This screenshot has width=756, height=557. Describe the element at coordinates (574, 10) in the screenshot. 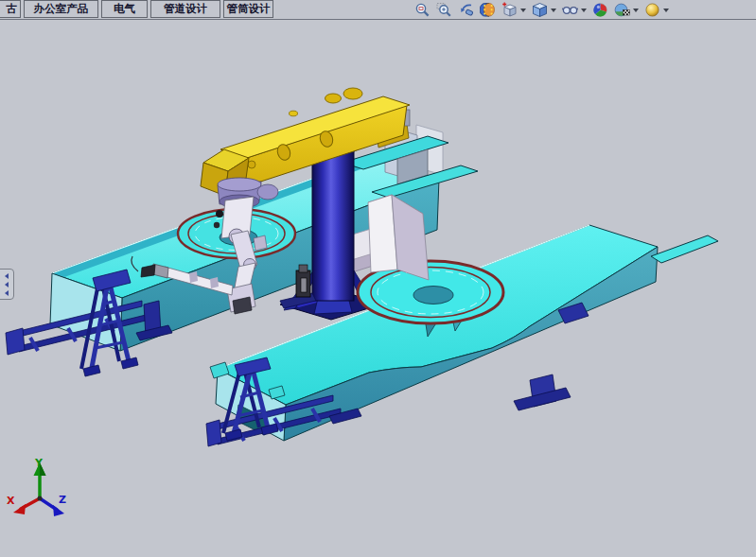

I see `hide-show-items-button` at that location.